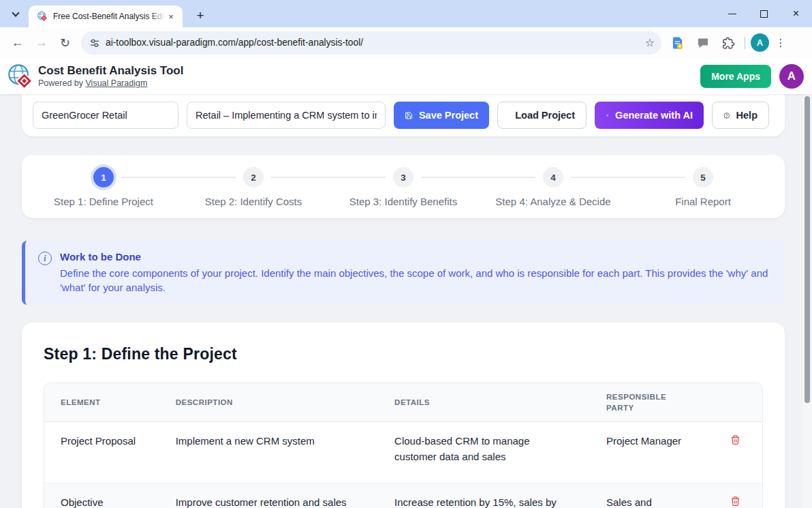  Describe the element at coordinates (102, 453) in the screenshot. I see `cell-element: Project Proposal` at that location.